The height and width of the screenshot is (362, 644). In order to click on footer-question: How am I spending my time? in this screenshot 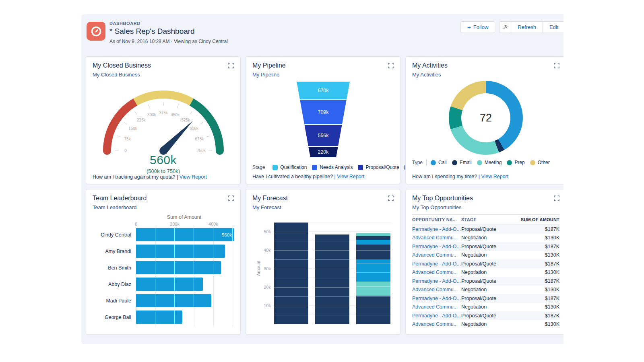, I will do `click(444, 177)`.